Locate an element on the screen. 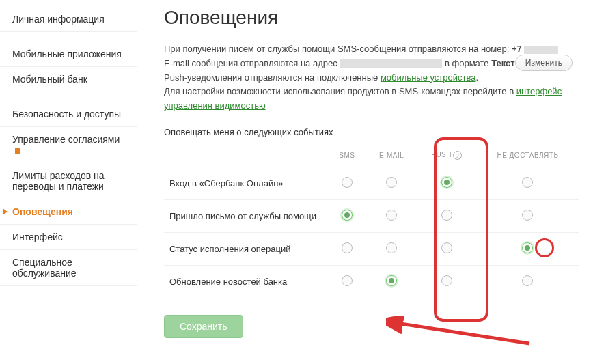 This screenshot has width=593, height=364. sidebar-label: Мобильный банк is located at coordinates (50, 79).